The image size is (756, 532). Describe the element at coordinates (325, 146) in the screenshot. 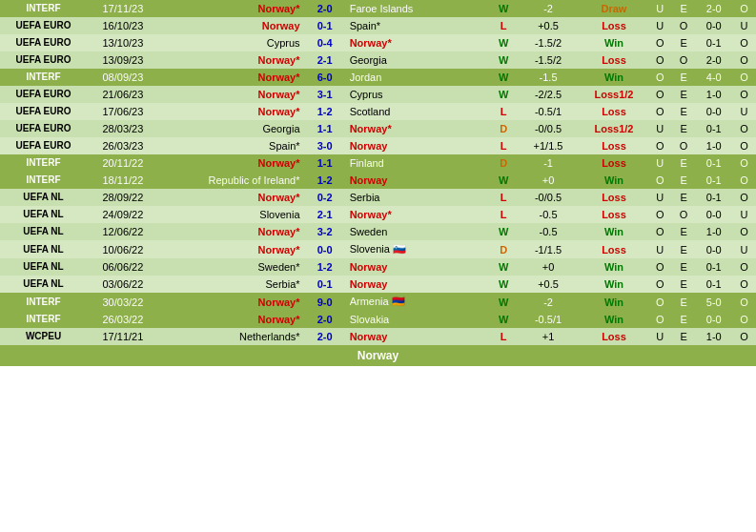

I see `score-cell: 3-0` at that location.